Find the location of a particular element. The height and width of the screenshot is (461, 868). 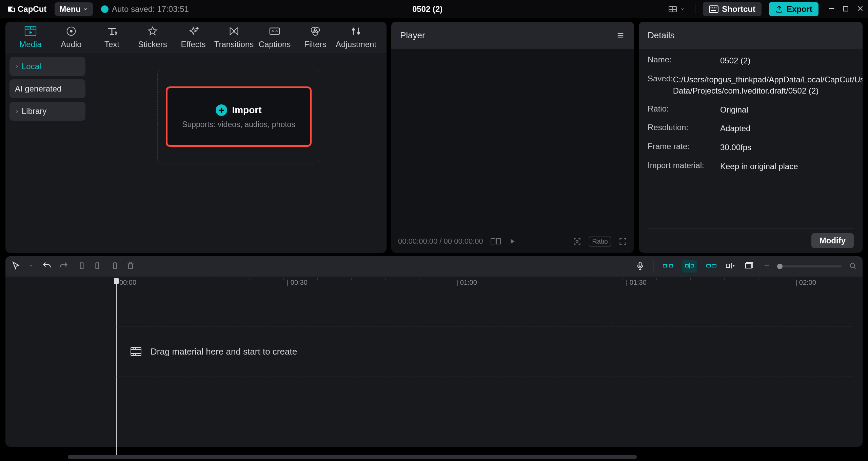

tab-captions-label: Captions is located at coordinates (275, 44).